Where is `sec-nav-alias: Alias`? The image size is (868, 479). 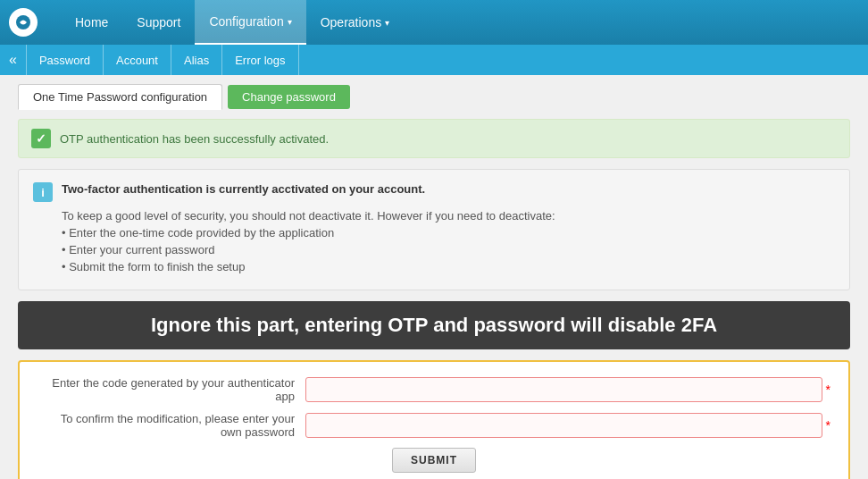 sec-nav-alias: Alias is located at coordinates (196, 60).